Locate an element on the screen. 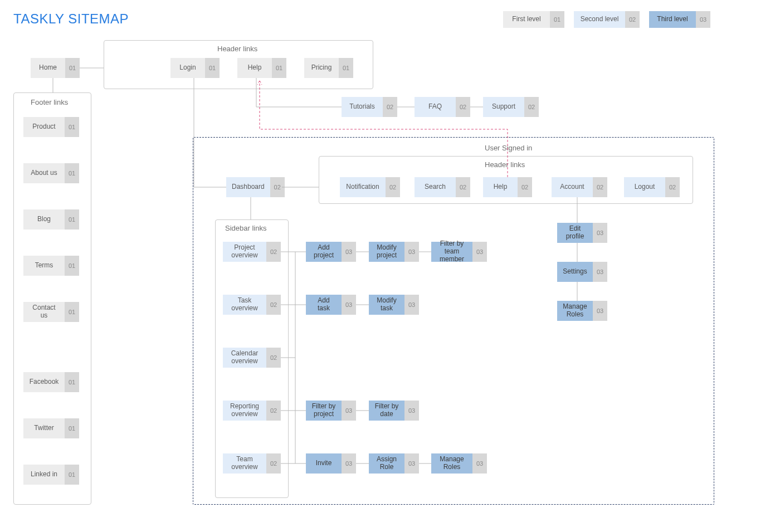 Image resolution: width=780 pixels, height=532 pixels. node-logout-label: Logout is located at coordinates (645, 187).